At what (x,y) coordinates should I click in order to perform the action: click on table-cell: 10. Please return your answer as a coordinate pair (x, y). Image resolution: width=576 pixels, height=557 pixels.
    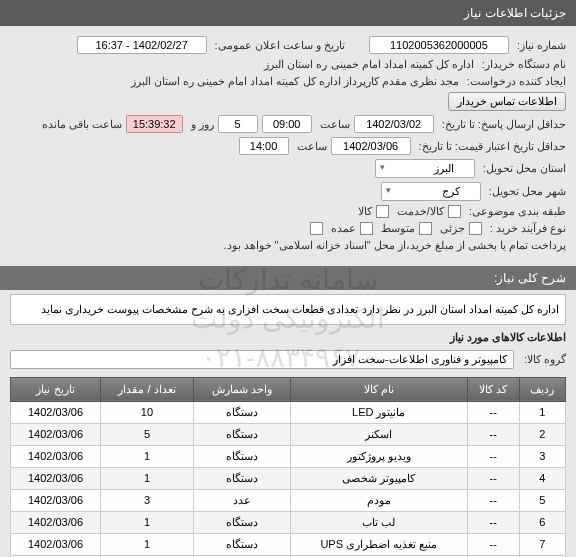
    Looking at the image, I should click on (148, 412).